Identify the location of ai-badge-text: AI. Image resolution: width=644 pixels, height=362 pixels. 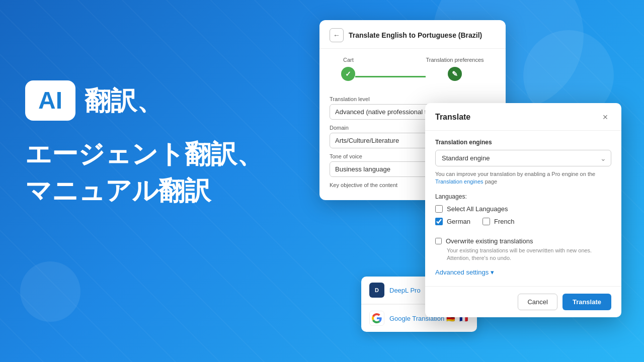
(50, 101).